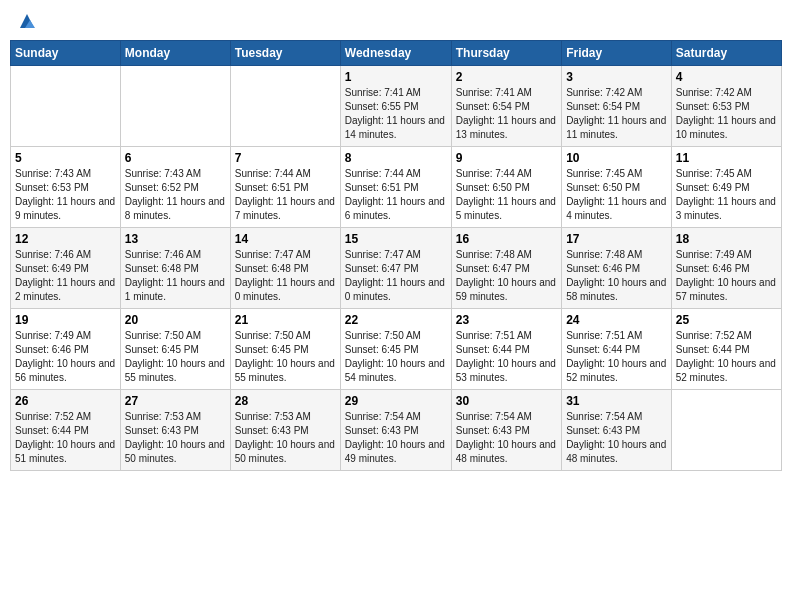  I want to click on day-number: 31, so click(616, 401).